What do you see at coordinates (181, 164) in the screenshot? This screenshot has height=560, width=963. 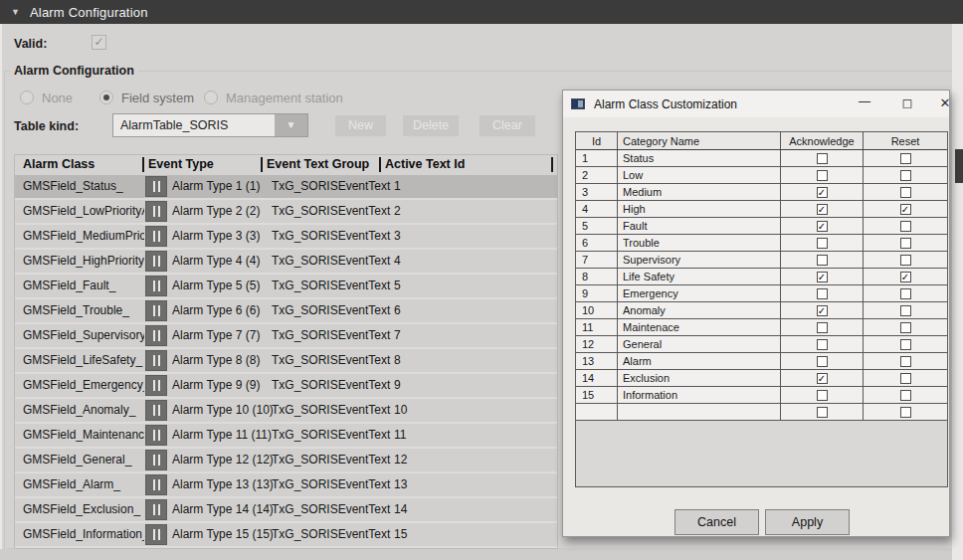 I see `column-header-event-type: Event Type` at bounding box center [181, 164].